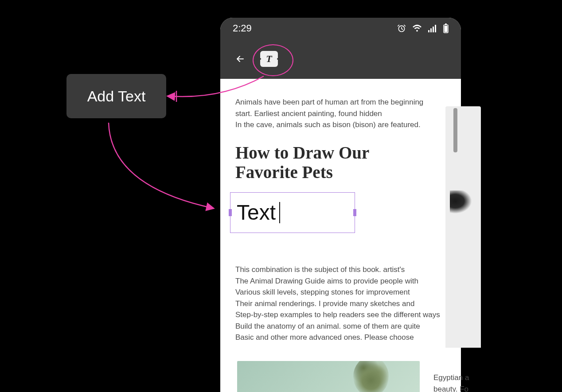 The width and height of the screenshot is (562, 392). What do you see at coordinates (463, 227) in the screenshot?
I see `adjacent-page-peek` at bounding box center [463, 227].